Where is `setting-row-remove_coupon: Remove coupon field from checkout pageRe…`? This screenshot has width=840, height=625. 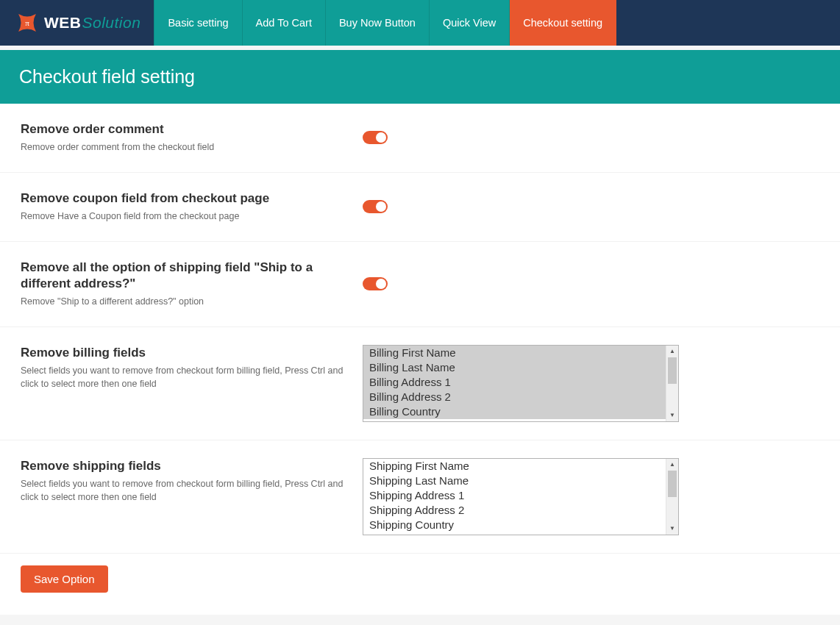
setting-row-remove_coupon: Remove coupon field from checkout pageRe… is located at coordinates (420, 207).